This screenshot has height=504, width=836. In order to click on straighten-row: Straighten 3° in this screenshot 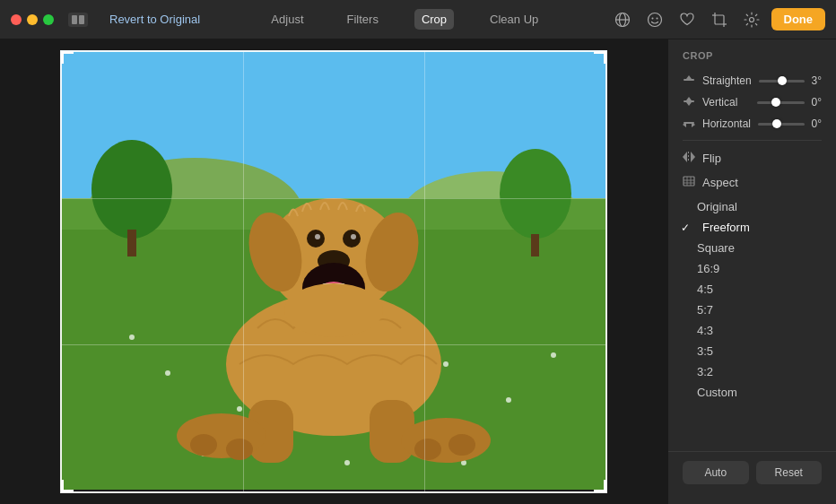, I will do `click(752, 81)`.